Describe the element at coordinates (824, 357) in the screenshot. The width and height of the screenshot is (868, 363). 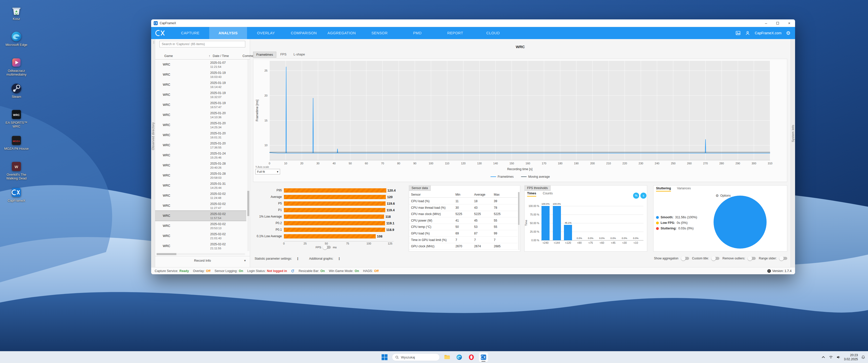
I see `tray-chevron-up-icon` at that location.